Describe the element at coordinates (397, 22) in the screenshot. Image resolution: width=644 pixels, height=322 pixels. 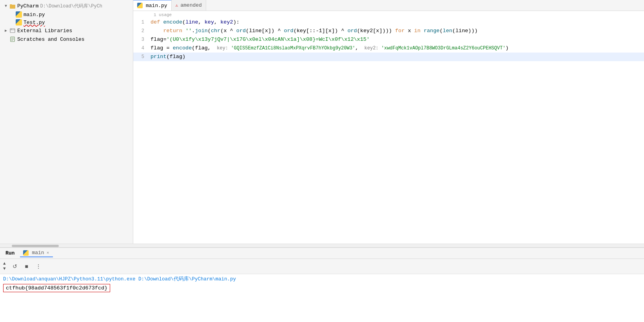
I see `line-content-1: def encode(line, key, key2):` at that location.